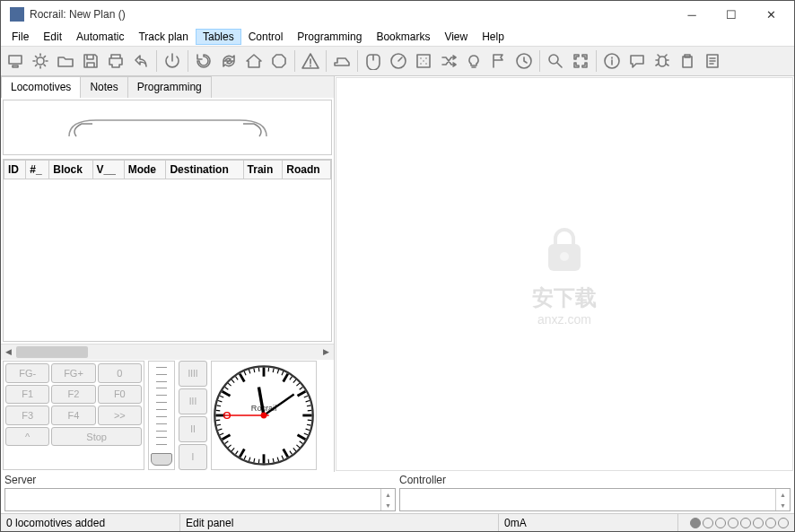  Describe the element at coordinates (229, 61) in the screenshot. I see `sync-icon` at that location.